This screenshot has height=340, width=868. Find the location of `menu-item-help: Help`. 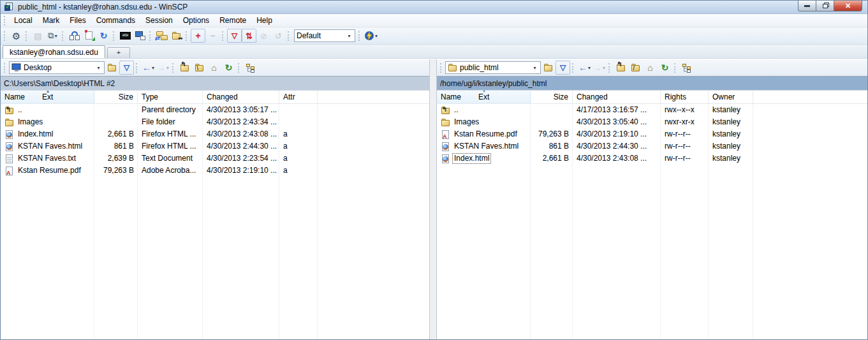

menu-item-help: Help is located at coordinates (264, 20).